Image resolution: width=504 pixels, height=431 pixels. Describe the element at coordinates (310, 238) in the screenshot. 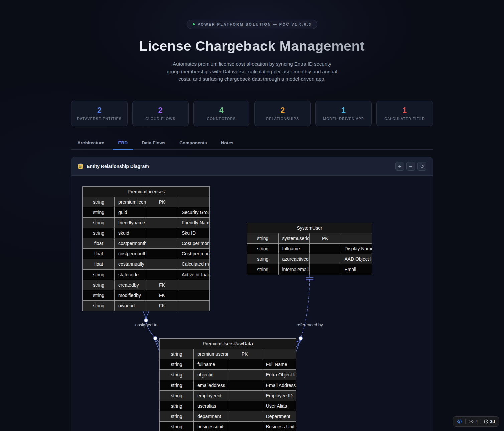

I see `entity-attribute-row: stringsystemuseridPK` at that location.